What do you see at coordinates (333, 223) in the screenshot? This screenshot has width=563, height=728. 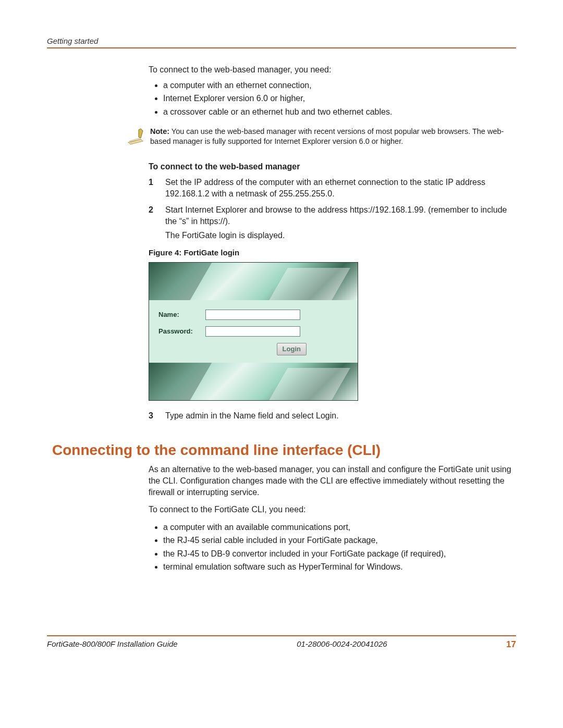 I see `step-row: 2 Start Internet Explorer and browse to …` at bounding box center [333, 223].